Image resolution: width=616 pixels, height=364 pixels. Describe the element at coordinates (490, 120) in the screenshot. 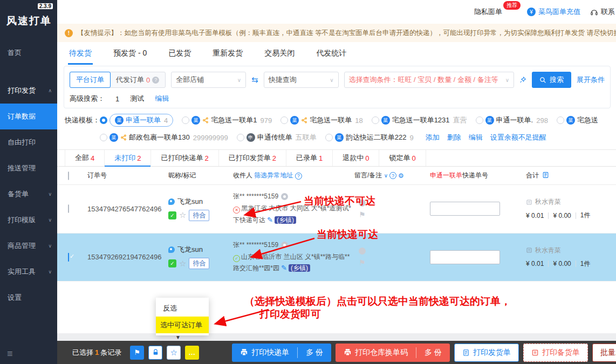

I see `cainiao-icon: 菜` at that location.